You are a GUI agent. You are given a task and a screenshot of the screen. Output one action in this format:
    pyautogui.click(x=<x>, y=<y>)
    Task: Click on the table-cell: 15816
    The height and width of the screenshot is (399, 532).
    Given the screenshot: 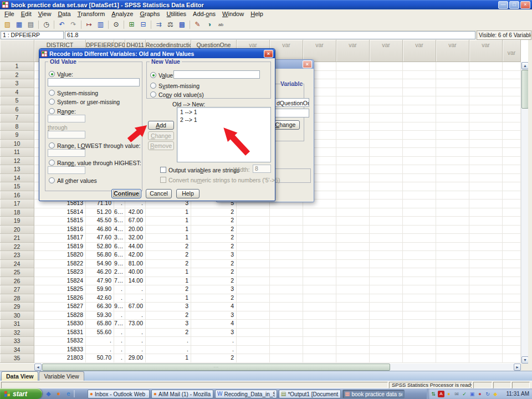 What is the action you would take?
    pyautogui.click(x=60, y=230)
    